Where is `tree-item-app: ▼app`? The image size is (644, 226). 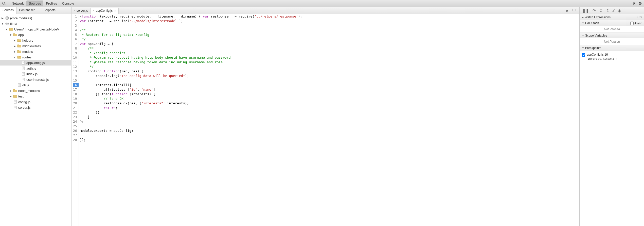 tree-item-app: ▼app is located at coordinates (35, 35).